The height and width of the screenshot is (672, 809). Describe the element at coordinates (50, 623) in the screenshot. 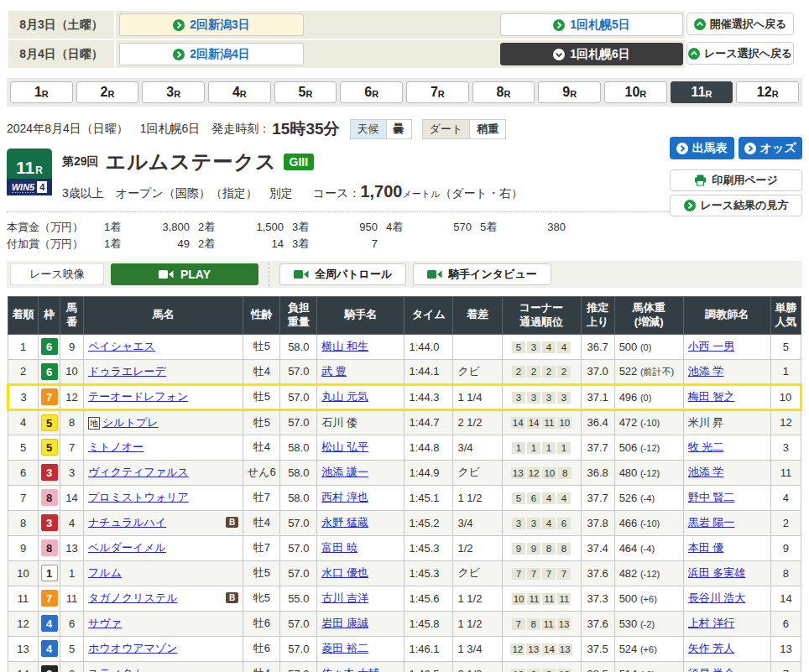

I see `frame-cell: 4` at that location.